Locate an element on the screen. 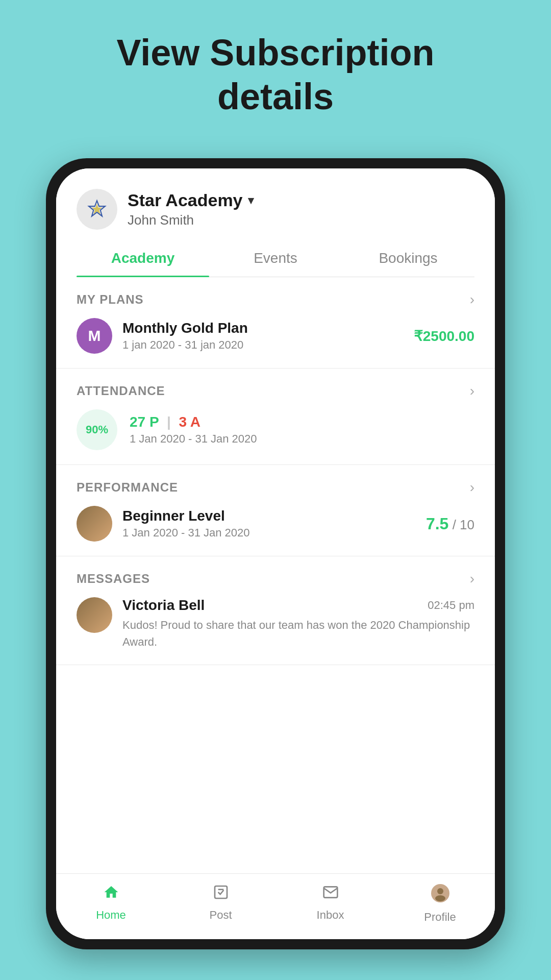 This screenshot has height=980, width=551. inbox-icon is located at coordinates (331, 894).